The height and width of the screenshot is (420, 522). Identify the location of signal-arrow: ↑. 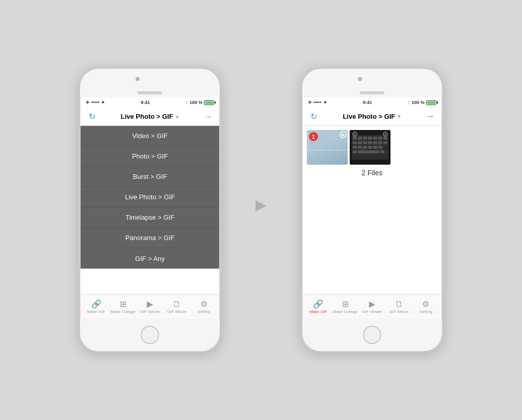
(187, 102).